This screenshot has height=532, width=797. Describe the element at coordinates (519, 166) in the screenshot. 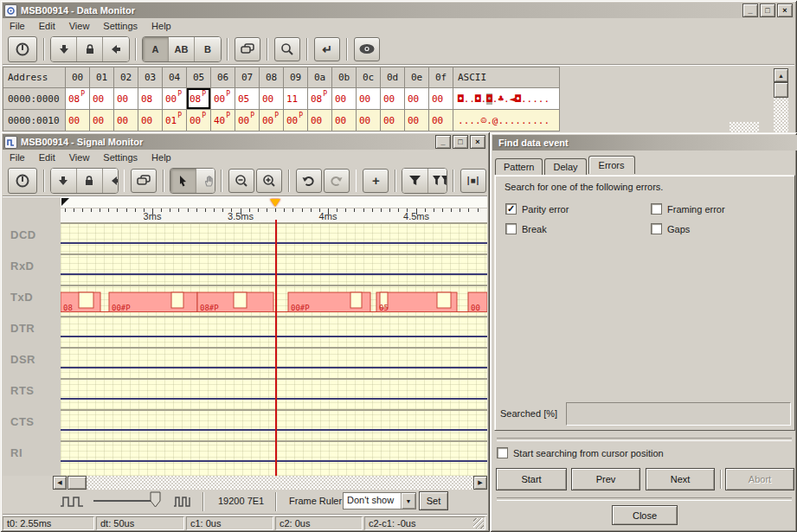

I see `tab-pattern: Pattern` at that location.